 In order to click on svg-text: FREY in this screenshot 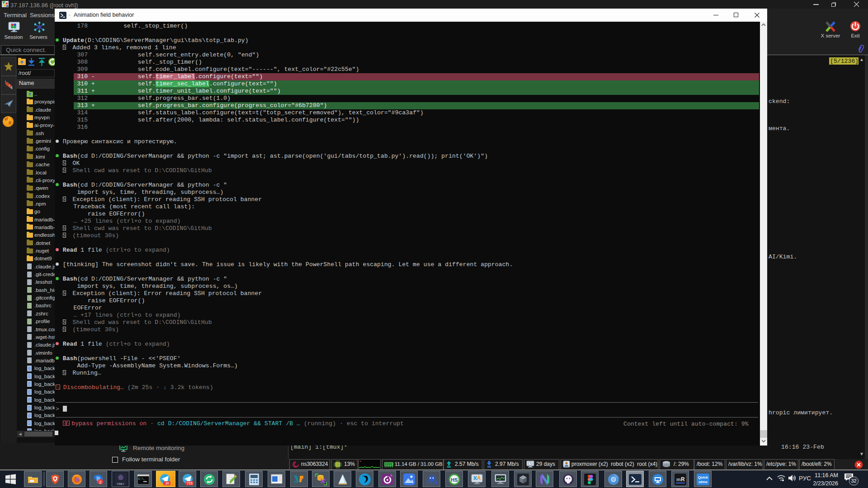, I will do `click(121, 484)`.